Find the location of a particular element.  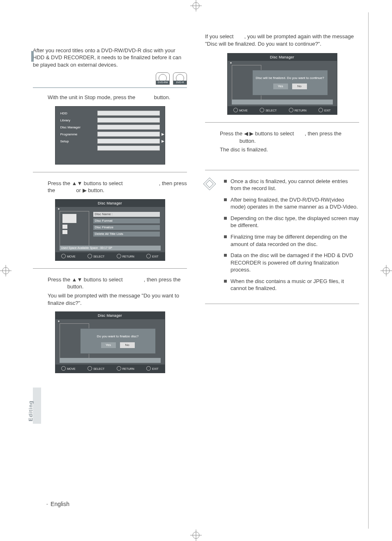

disc-icon-dvd-rw is located at coordinates (163, 79).